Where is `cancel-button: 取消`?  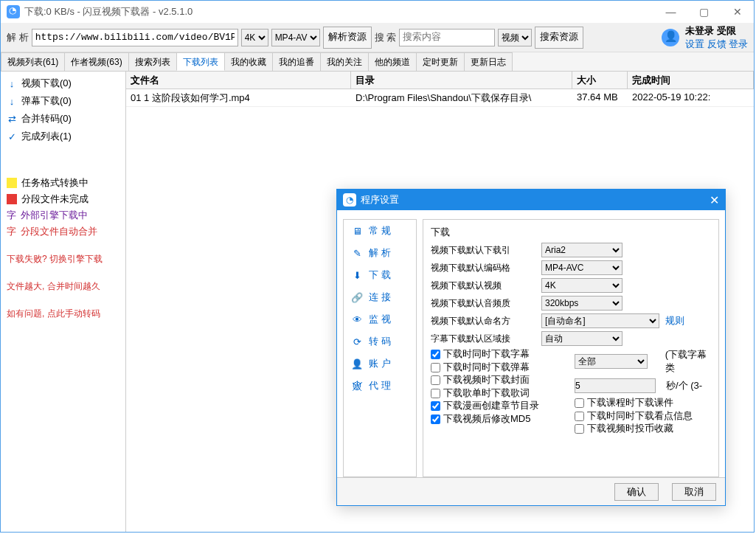
cancel-button: 取消 is located at coordinates (694, 492).